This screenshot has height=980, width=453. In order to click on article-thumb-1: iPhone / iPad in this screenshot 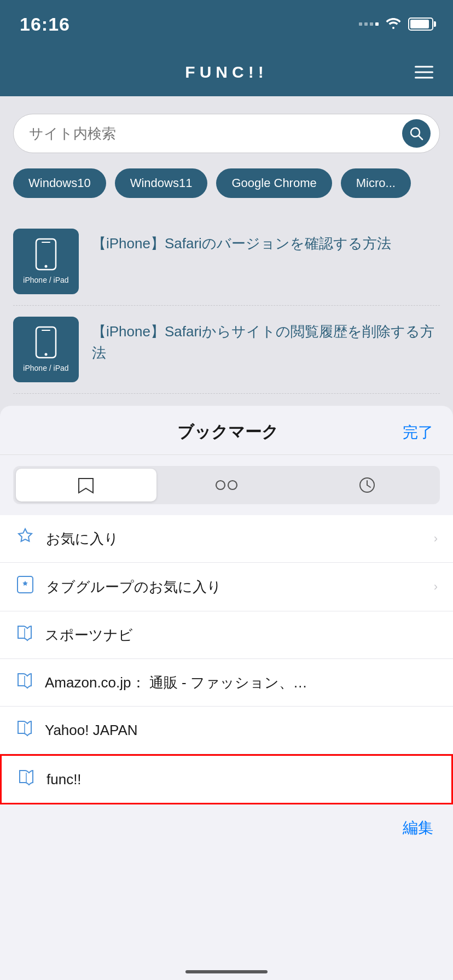, I will do `click(46, 261)`.